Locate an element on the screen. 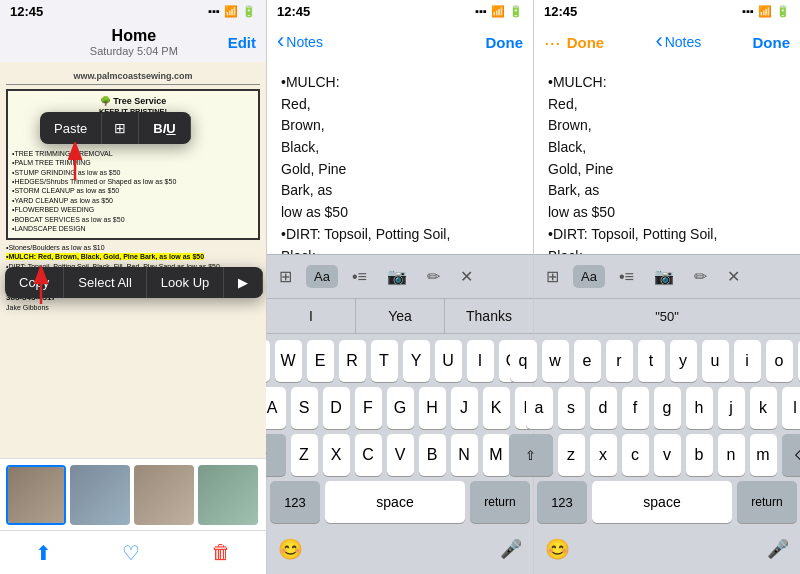 The height and width of the screenshot is (574, 800). key-r: r is located at coordinates (620, 361).